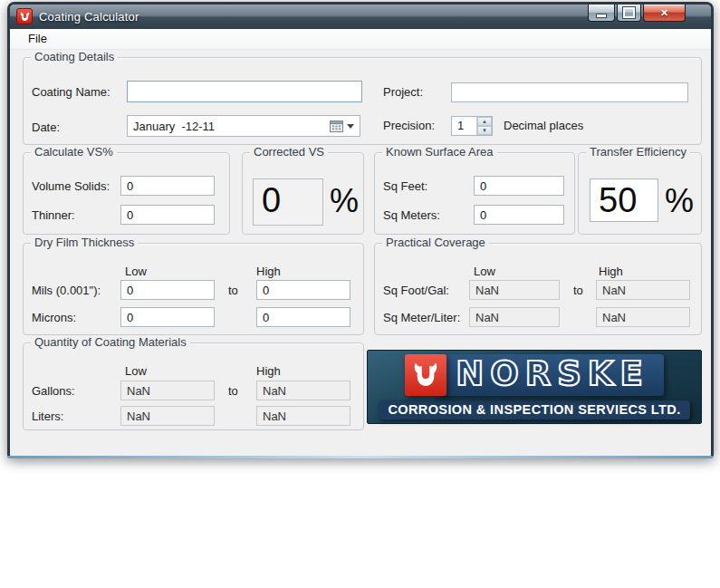 This screenshot has height=588, width=720. Describe the element at coordinates (234, 290) in the screenshot. I see `dft-to-label: to` at that location.